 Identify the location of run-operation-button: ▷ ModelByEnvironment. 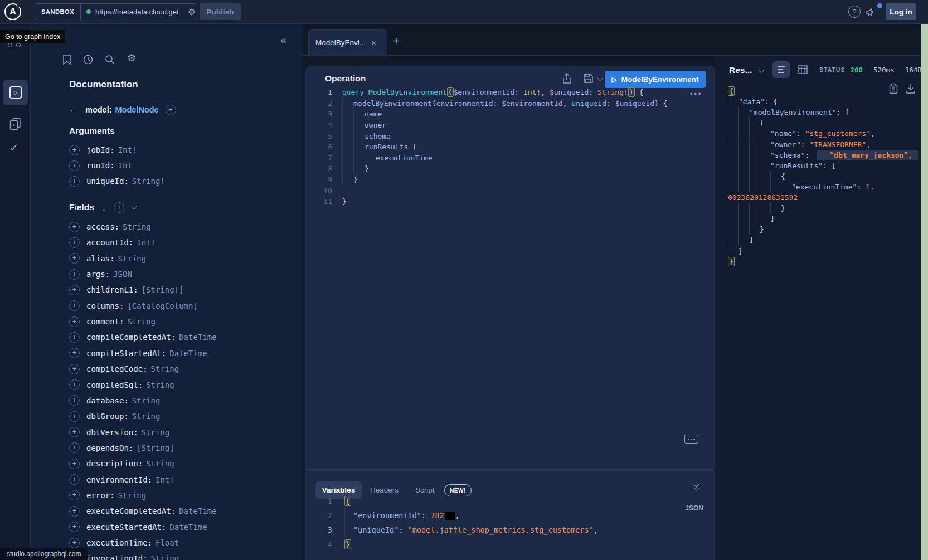
(655, 79).